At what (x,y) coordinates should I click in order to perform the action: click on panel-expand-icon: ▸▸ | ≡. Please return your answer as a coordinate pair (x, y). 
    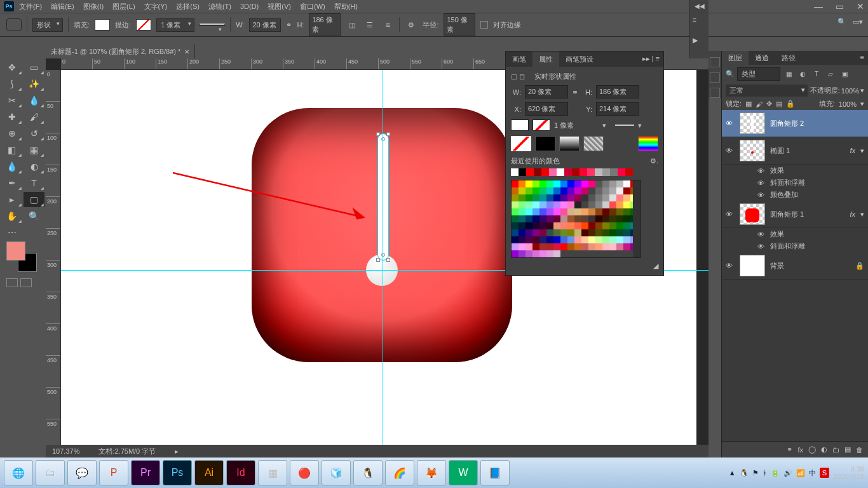
    Looking at the image, I should click on (651, 59).